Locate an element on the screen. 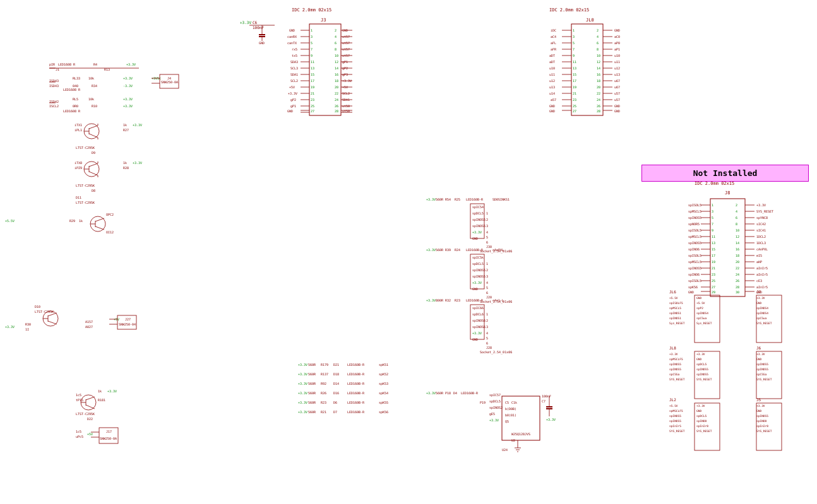 The width and height of the screenshot is (817, 504). svg-text: 19 is located at coordinates (713, 262).